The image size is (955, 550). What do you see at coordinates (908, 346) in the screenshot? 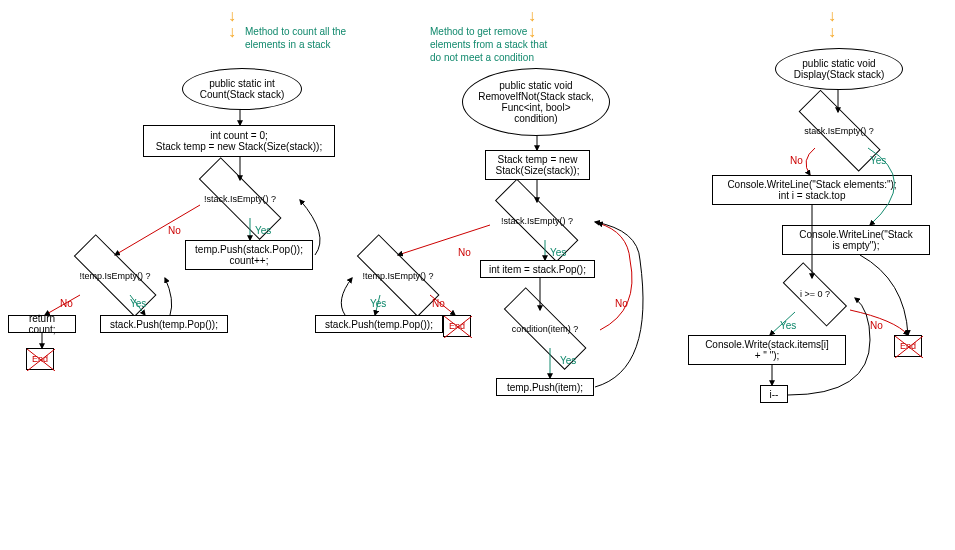
I see `chart3-end: End` at bounding box center [908, 346].